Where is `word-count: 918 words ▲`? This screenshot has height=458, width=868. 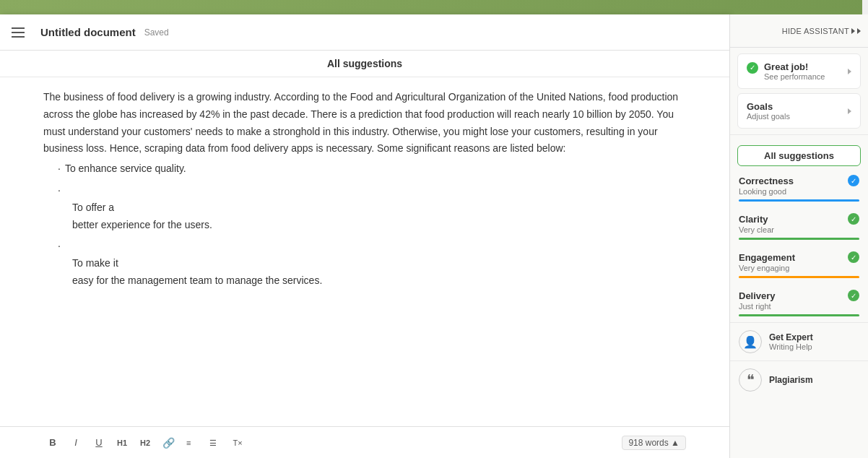
word-count: 918 words ▲ is located at coordinates (654, 443).